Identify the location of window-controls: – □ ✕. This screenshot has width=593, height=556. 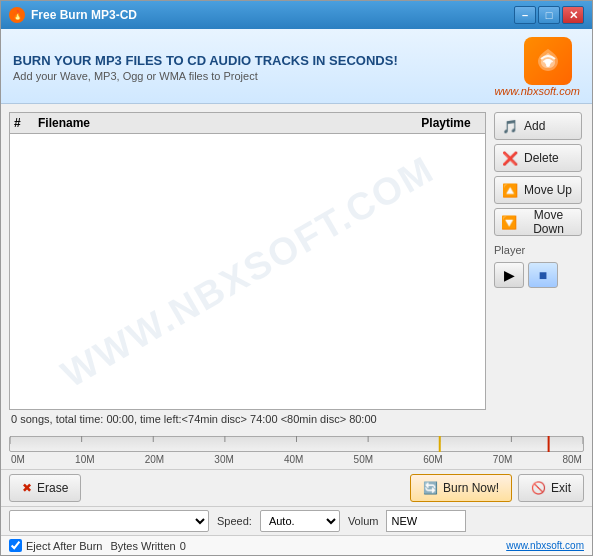
(549, 15).